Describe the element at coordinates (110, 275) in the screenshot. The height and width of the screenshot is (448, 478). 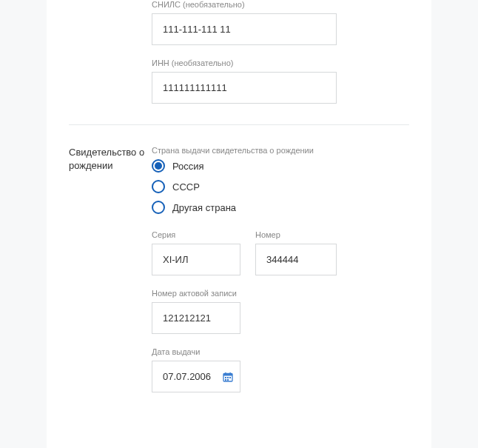
I see `birth-cert-left: Свидетельство о рождении` at that location.